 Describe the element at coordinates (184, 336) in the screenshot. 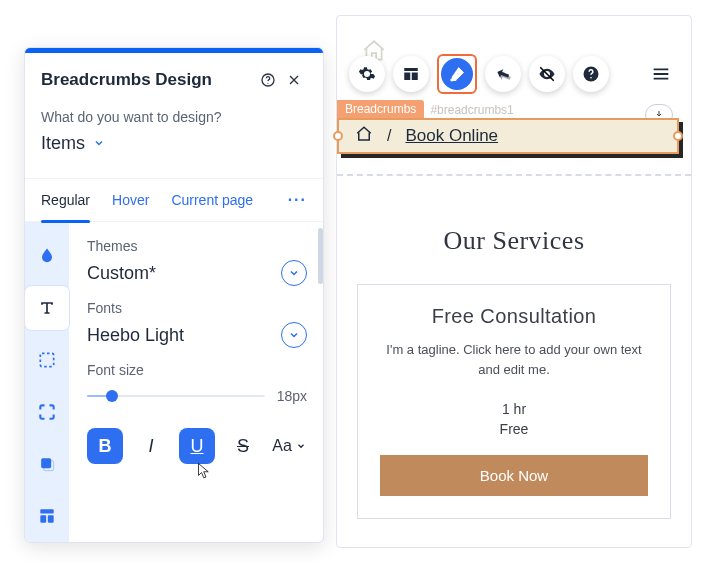

I see `fonts-value: Heebo Light` at that location.